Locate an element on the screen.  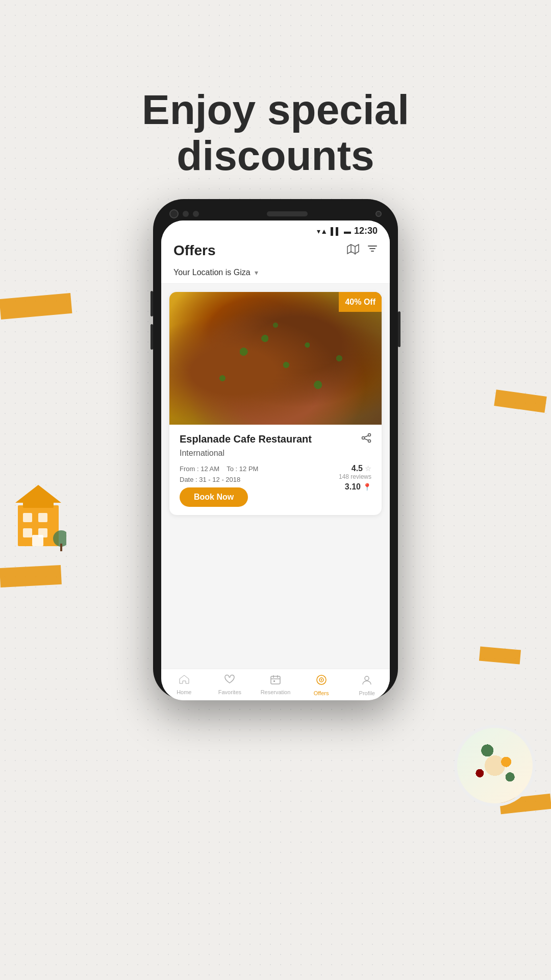
calendar-icon is located at coordinates (276, 681).